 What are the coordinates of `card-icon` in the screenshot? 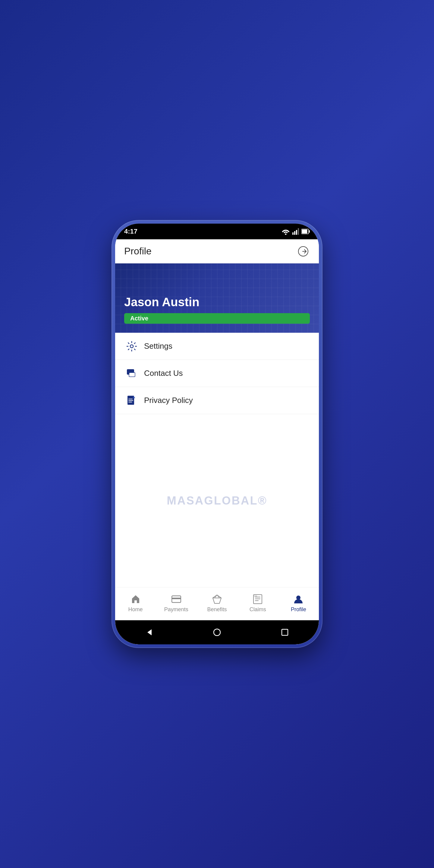 It's located at (176, 599).